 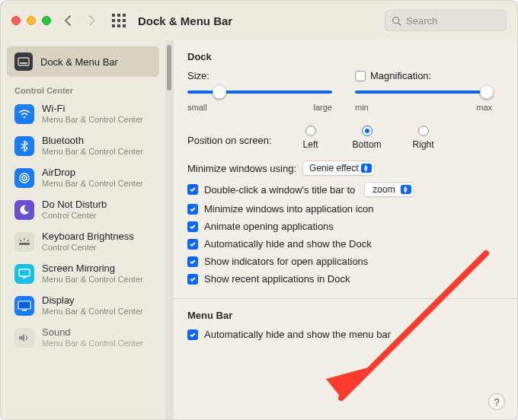 I want to click on position-bottom: Bottom, so click(x=367, y=138).